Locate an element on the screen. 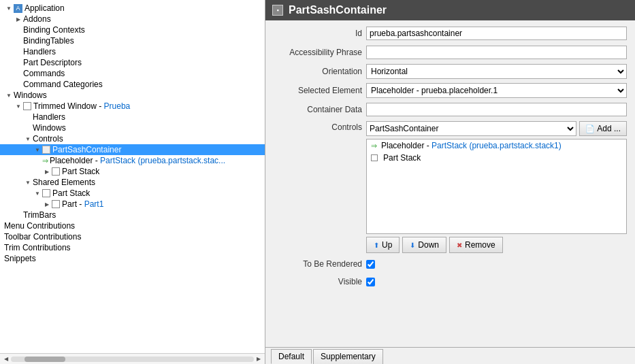  orientation-field: Horizontal Vertical is located at coordinates (497, 71).